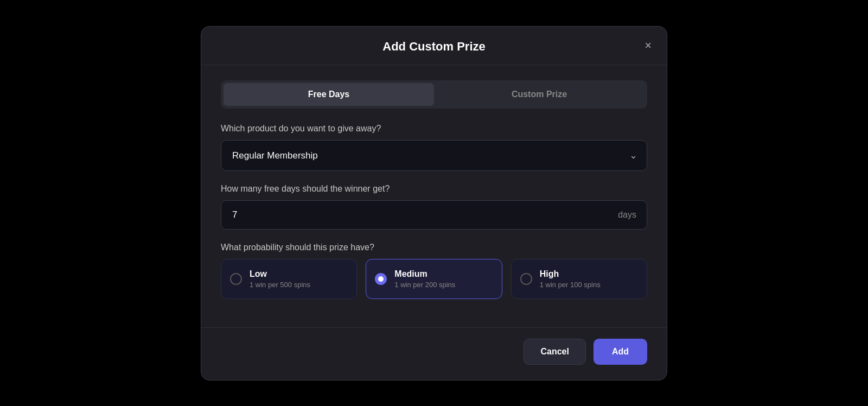 The image size is (868, 406). I want to click on radio-medium, so click(381, 279).